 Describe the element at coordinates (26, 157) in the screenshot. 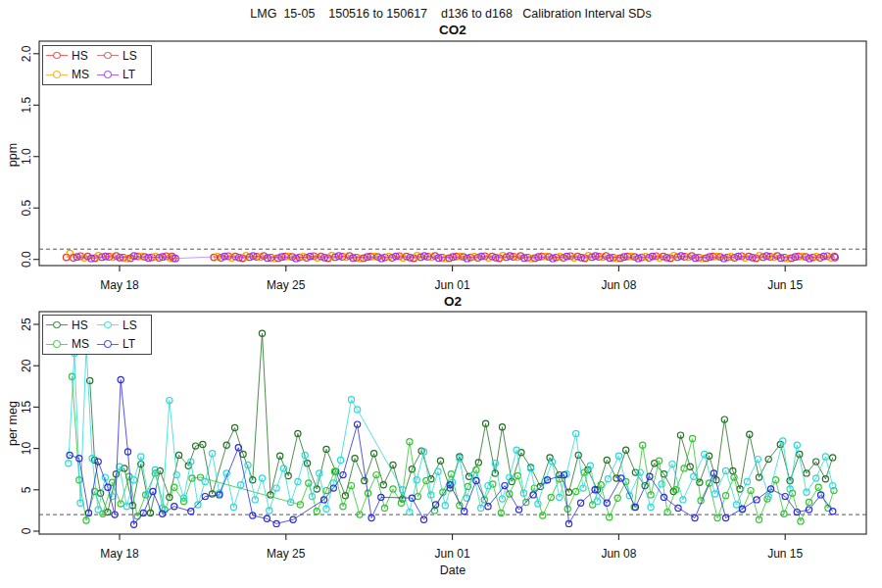

I see `co2-y-tick-label: 1.0` at that location.